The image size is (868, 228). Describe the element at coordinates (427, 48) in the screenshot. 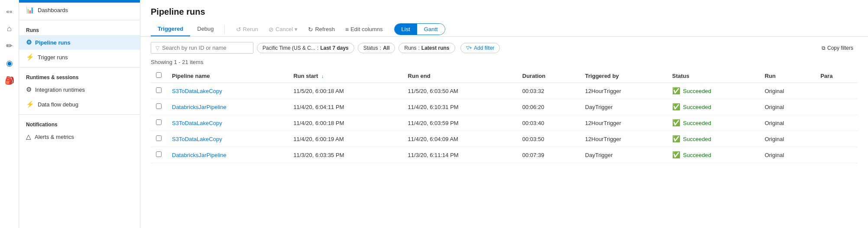

I see `runs-filter-pill: Runs : Latest runs` at that location.